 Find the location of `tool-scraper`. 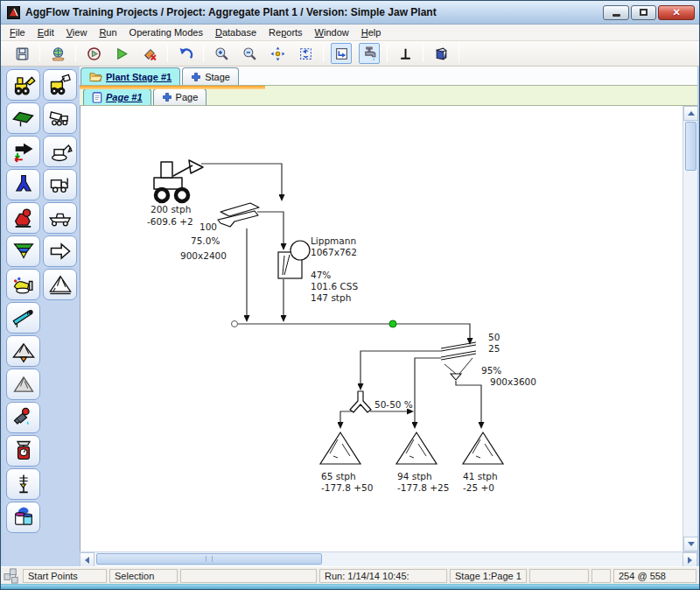

tool-scraper is located at coordinates (60, 218).